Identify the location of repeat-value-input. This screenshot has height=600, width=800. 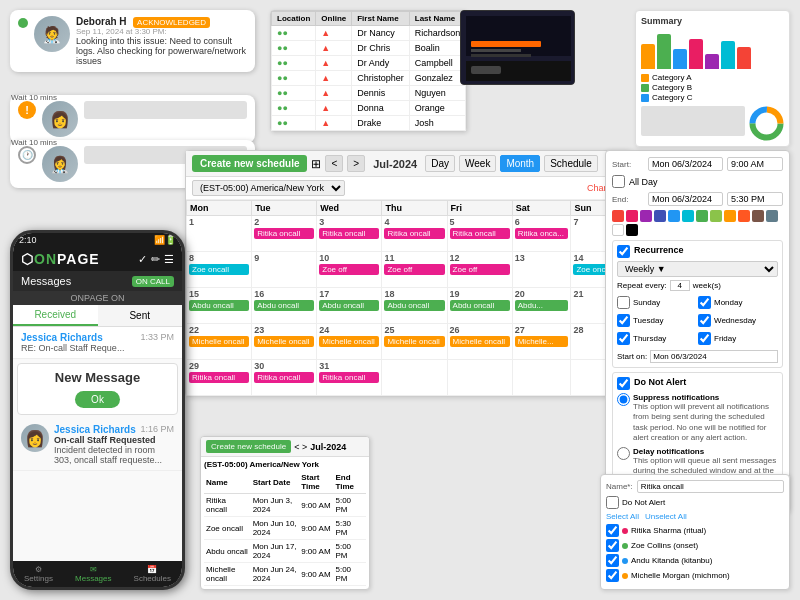
(680, 286).